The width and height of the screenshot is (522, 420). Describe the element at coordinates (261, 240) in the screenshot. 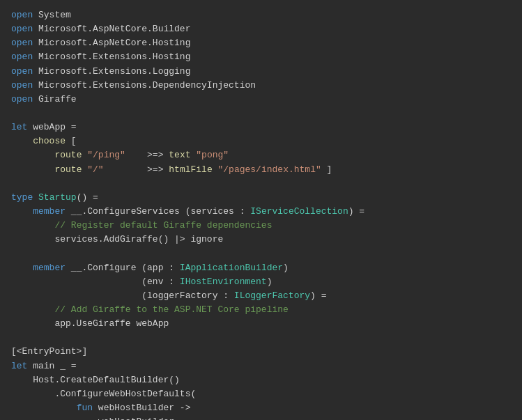

I see `code-line: services.AddGiraffe() |> ignore` at that location.